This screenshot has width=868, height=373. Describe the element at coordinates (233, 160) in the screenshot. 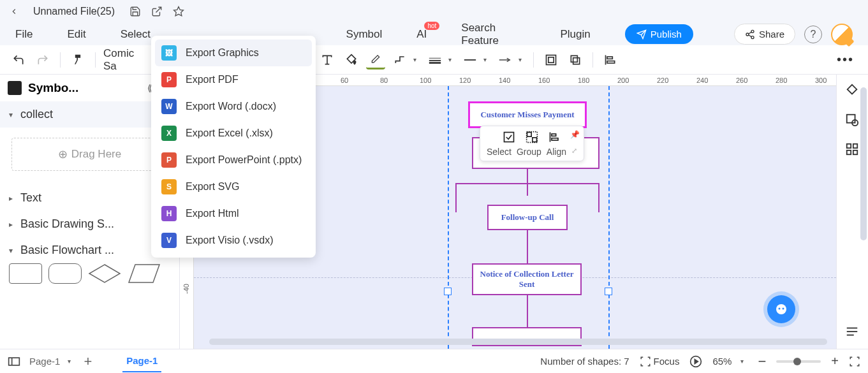

I see `export-ppt: PExport PowerPoint (.pptx)` at that location.